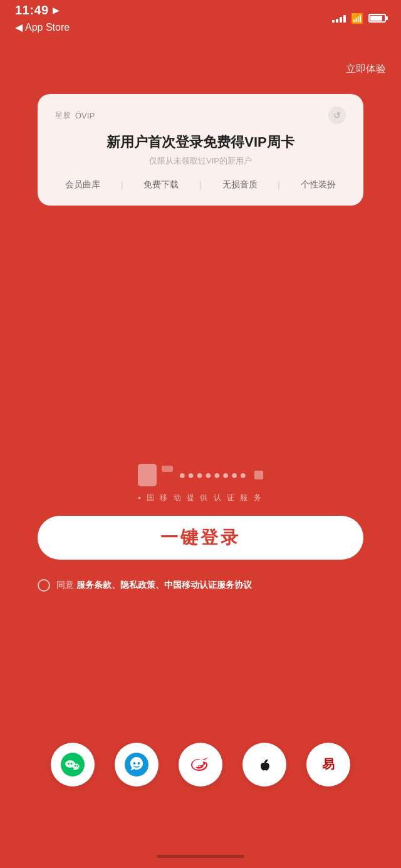  What do you see at coordinates (328, 764) in the screenshot?
I see `svg-text: 易` at bounding box center [328, 764].